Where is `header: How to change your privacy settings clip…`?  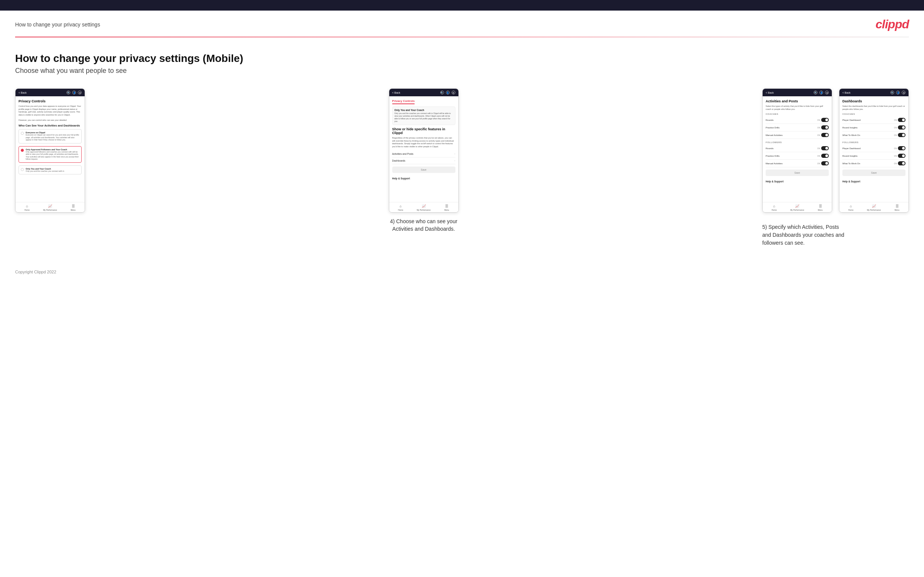
header: How to change your privacy settings clip… is located at coordinates (462, 24).